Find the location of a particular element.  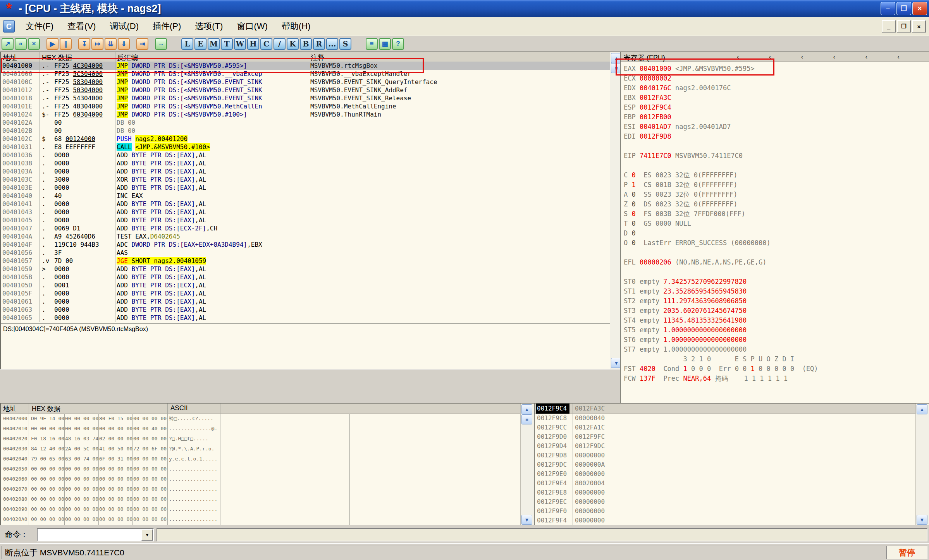

register-line: 3 2 1 0 E S P U O Z D I is located at coordinates (776, 359).